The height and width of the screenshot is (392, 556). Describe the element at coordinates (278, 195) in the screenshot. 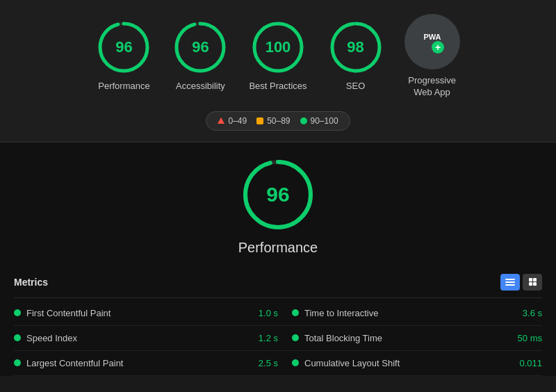

I see `big-score-circle: 96` at that location.